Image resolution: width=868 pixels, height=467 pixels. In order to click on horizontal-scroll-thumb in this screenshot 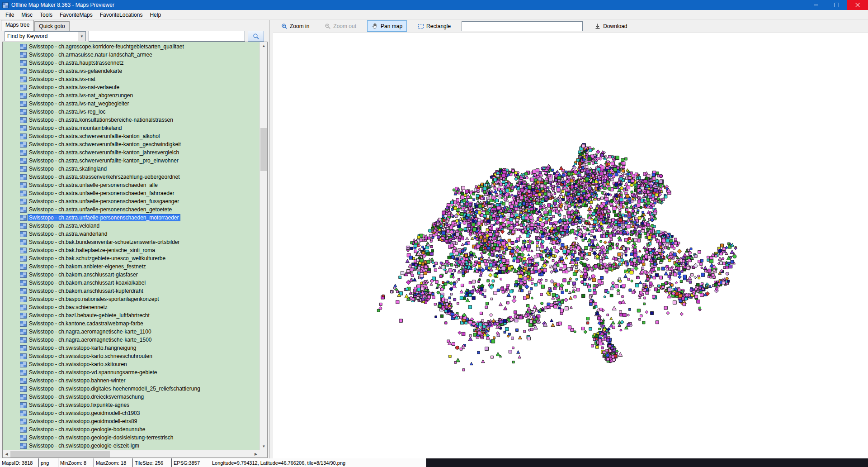, I will do `click(60, 454)`.